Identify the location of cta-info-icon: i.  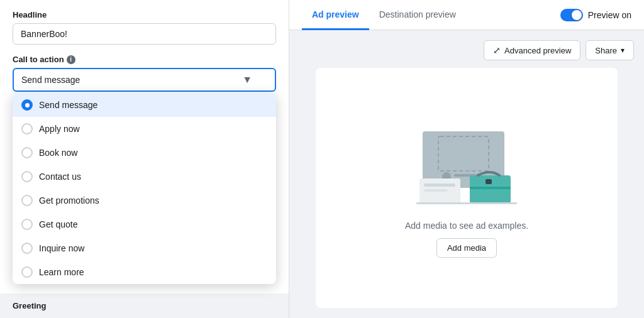
(71, 60).